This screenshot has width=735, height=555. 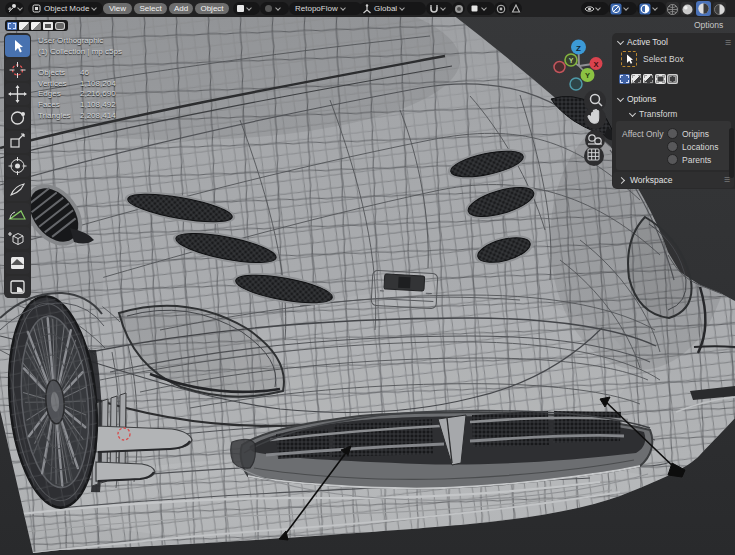 I want to click on svg-text: X, so click(x=596, y=64).